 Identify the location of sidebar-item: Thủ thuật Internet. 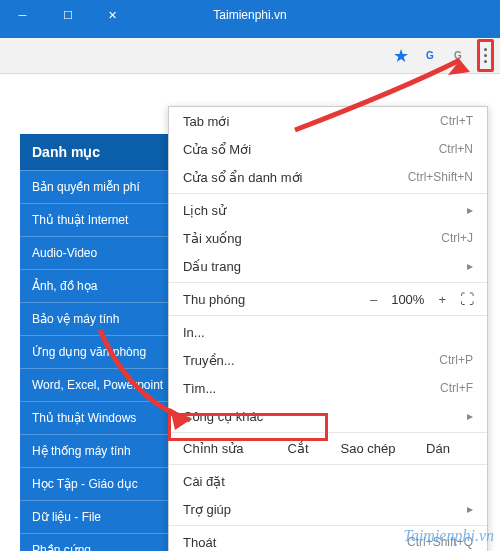
(105, 220).